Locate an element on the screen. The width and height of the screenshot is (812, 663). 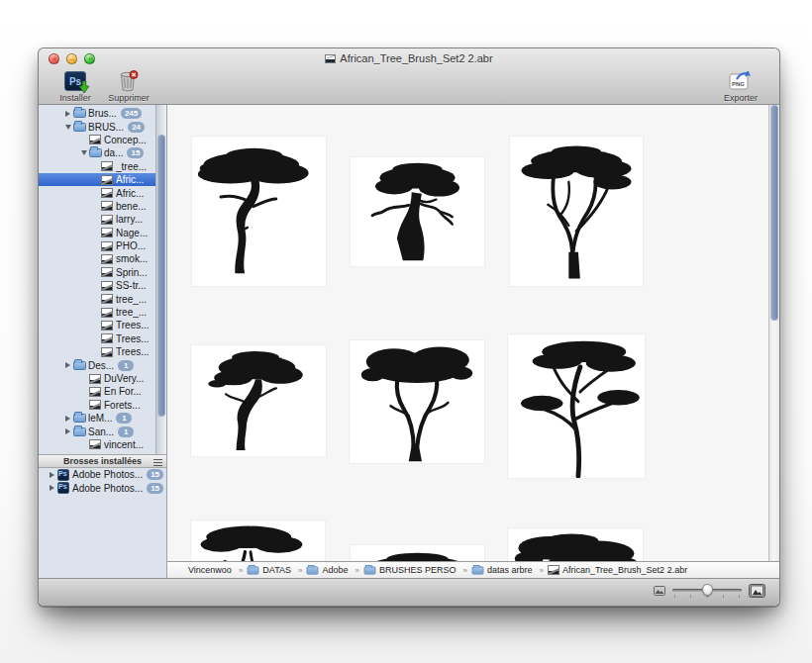
thumbnail-size-slider is located at coordinates (707, 591).